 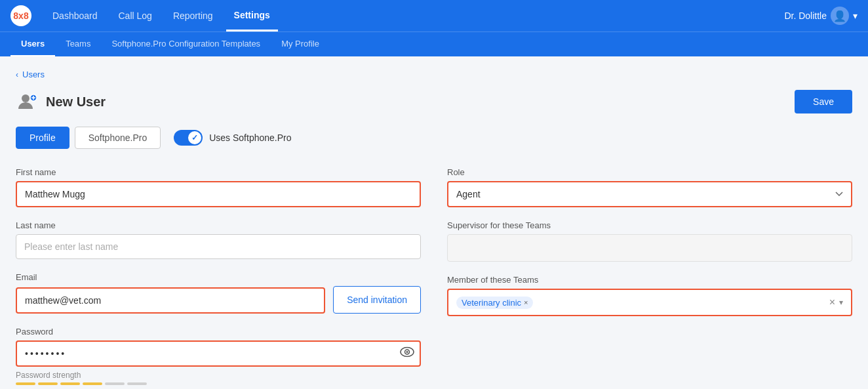 What do you see at coordinates (823, 102) in the screenshot?
I see `save-button: Save` at bounding box center [823, 102].